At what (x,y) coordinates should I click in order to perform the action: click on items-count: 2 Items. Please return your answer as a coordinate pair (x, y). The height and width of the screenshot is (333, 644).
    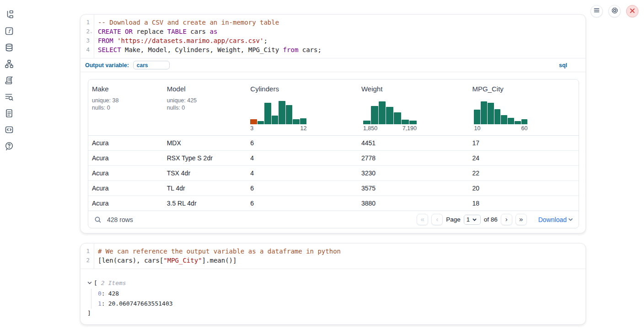
    Looking at the image, I should click on (113, 283).